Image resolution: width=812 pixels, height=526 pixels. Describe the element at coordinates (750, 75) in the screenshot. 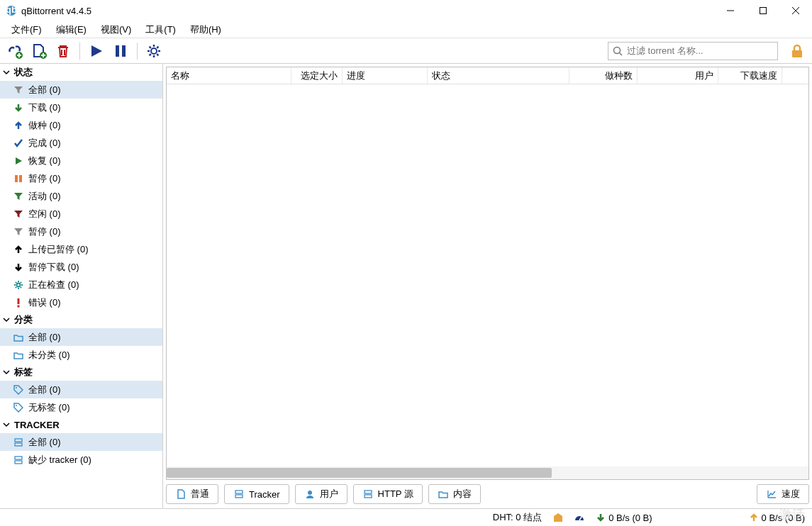

I see `column-header: 下载速度` at that location.